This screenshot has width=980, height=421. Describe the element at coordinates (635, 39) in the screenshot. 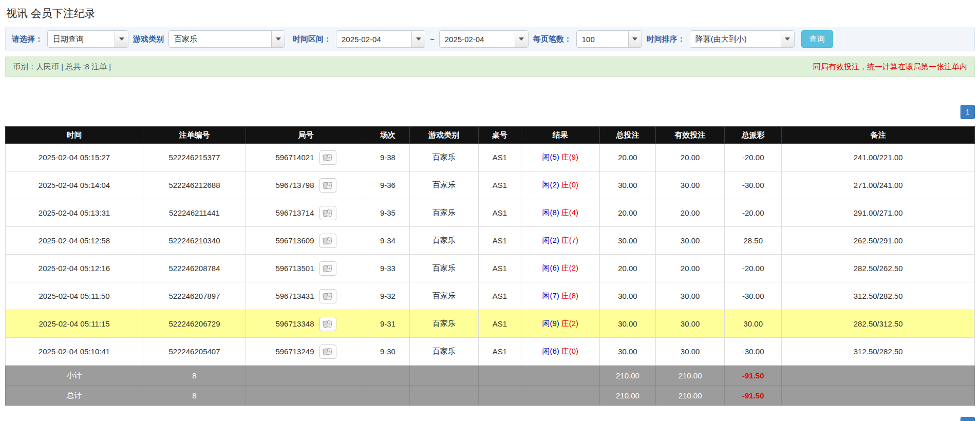

I see `per-page-dropdown-button` at that location.